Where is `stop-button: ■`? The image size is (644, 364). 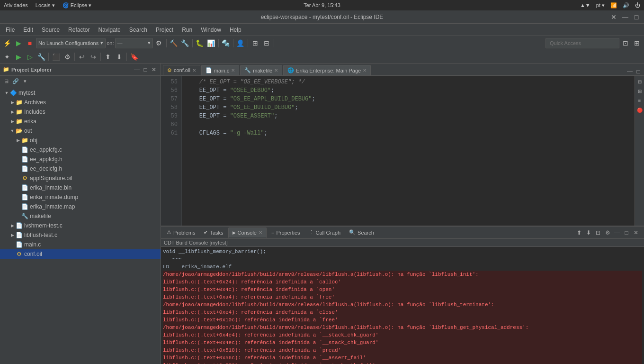 stop-button: ■ is located at coordinates (30, 43).